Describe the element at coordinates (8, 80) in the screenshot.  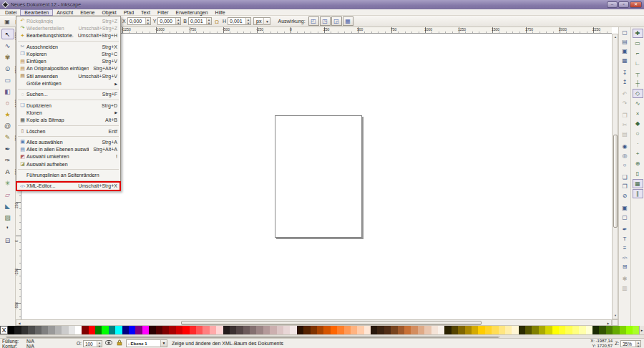
I see `rectangle-tool: ▭` at that location.